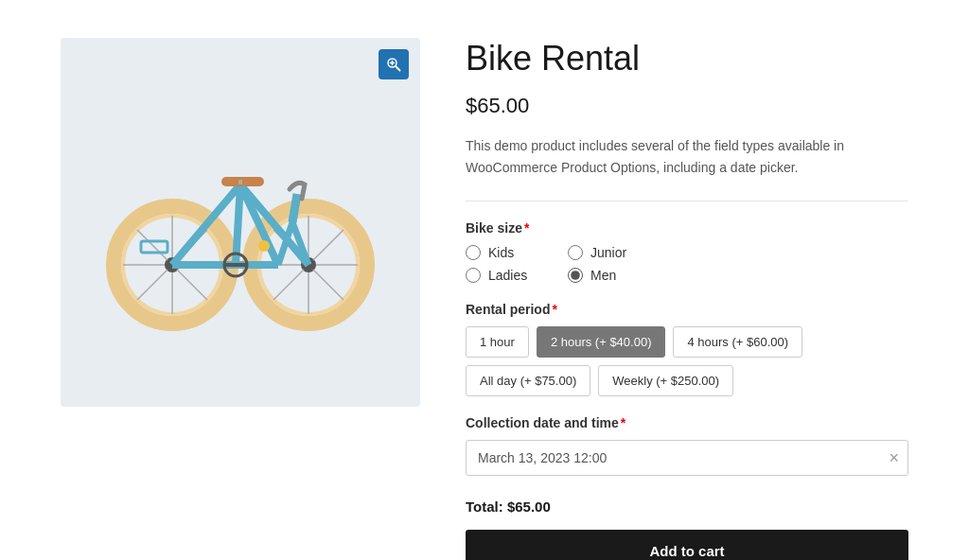 This screenshot has width=969, height=560. What do you see at coordinates (687, 349) in the screenshot?
I see `rental-period-group: Rental period * 1 hour 2 hours (+ $40.00…` at bounding box center [687, 349].